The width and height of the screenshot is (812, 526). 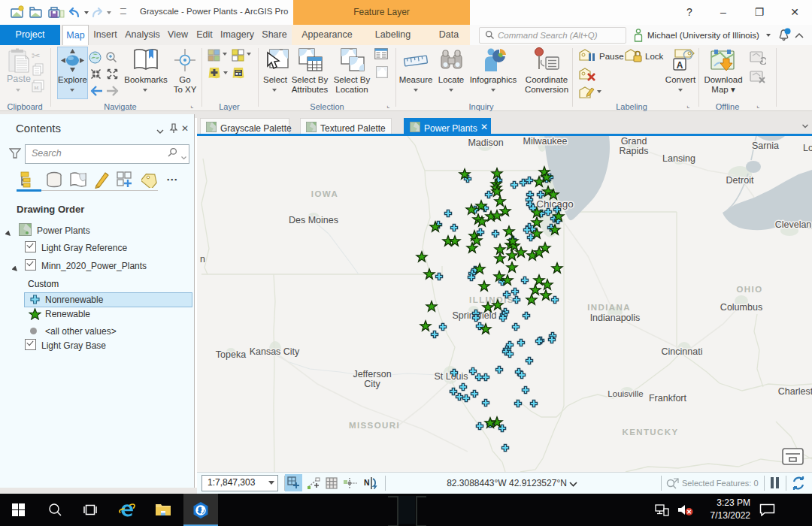 I want to click on svg-text: Frankfort, so click(x=668, y=398).